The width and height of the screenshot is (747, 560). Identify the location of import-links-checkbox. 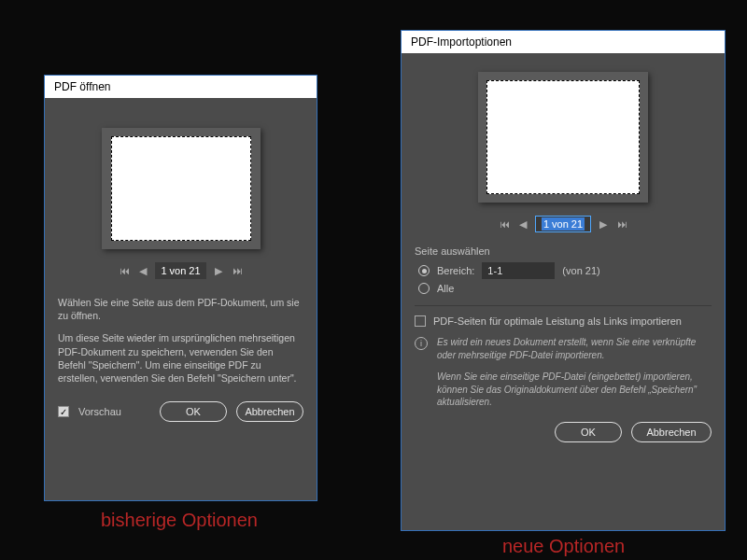
(420, 321).